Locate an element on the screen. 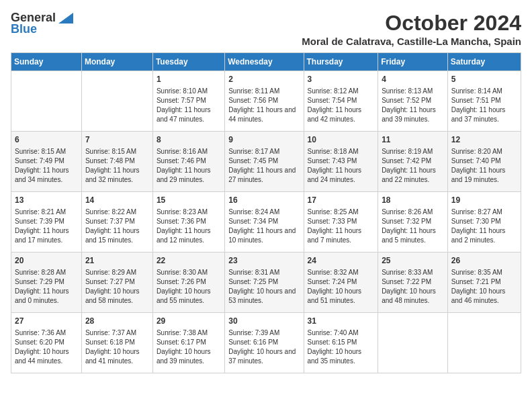  day-cell: 22Sunrise: 8:30 AM Sunset: 7:26 PM Dayli… is located at coordinates (188, 283).